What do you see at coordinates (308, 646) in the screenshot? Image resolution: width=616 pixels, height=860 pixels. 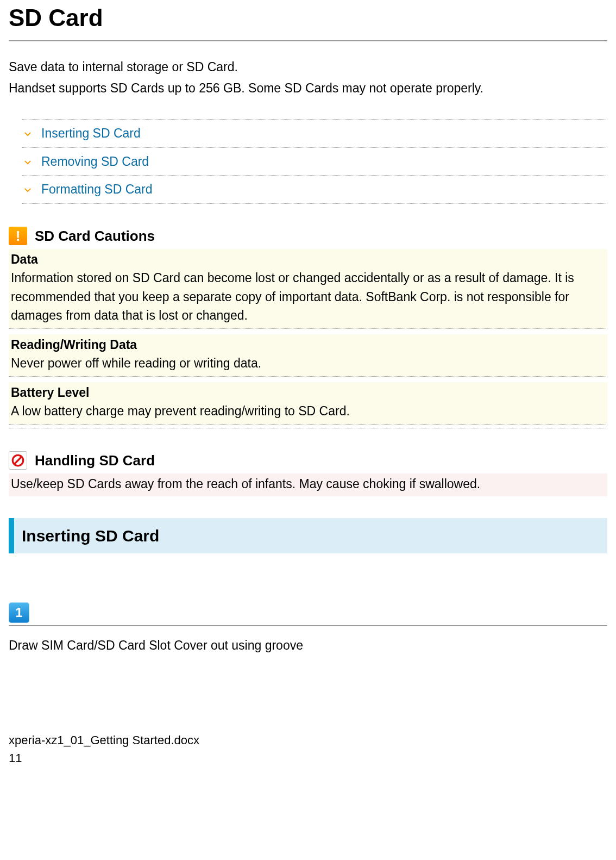 I see `step-text: Draw SIM Card/SD Card Slot Cover out usi…` at bounding box center [308, 646].